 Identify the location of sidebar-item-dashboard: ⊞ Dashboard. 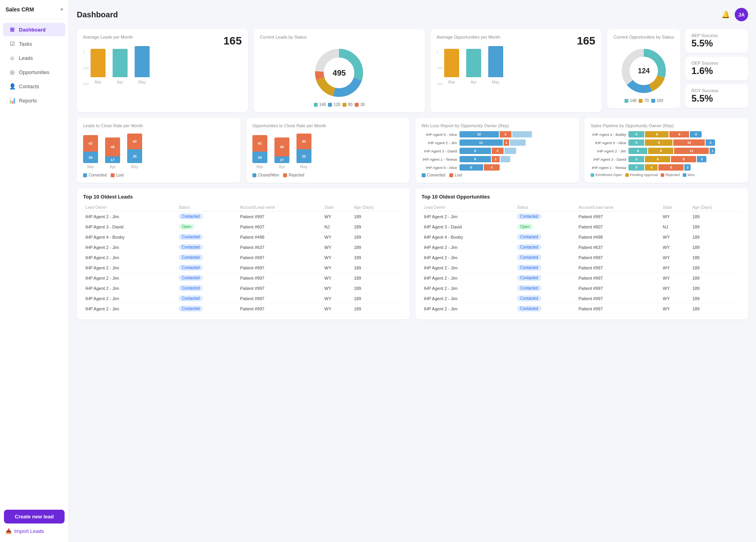
(34, 30).